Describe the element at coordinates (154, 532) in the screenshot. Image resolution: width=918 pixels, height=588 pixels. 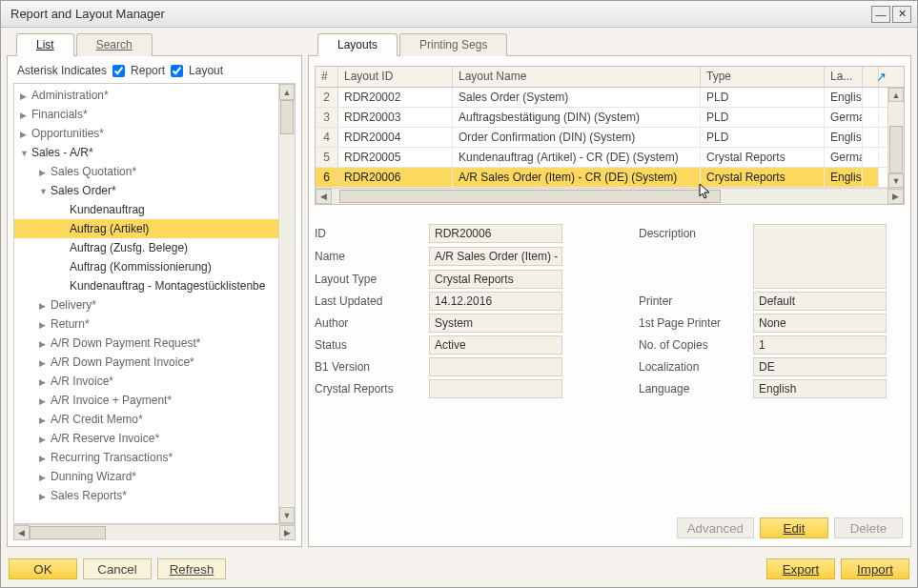
I see `tree-horizontal-scrollbar: ◀ ▶` at that location.